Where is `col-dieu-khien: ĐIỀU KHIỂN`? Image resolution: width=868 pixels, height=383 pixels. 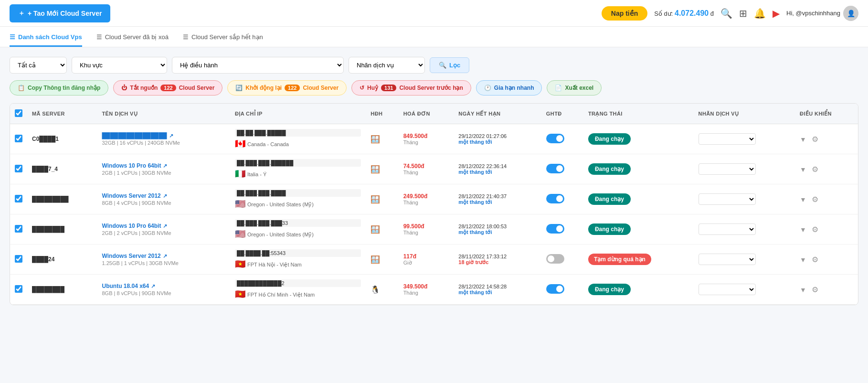
col-dieu-khien: ĐIỀU KHIỂN is located at coordinates (826, 114).